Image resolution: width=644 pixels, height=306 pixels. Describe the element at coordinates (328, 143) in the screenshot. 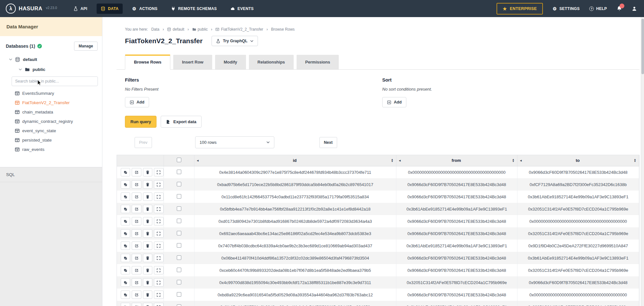

I see `next-page-button: Next` at that location.